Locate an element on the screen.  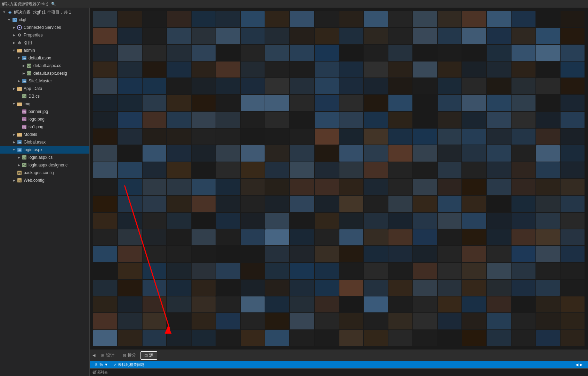
solution-explorer: ▼◈解决方案 'ckgl' (1 个项目，共 1▼Pckgl▶Connected… is located at coordinates (45, 192).